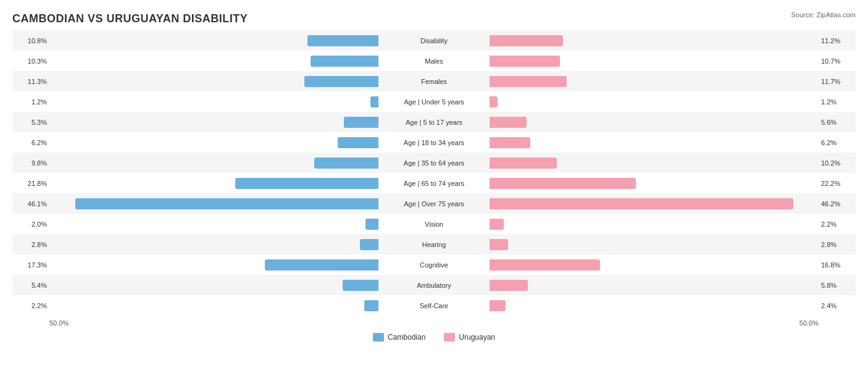 Image resolution: width=868 pixels, height=378 pixels. I want to click on row-label: Cognitive, so click(434, 265).